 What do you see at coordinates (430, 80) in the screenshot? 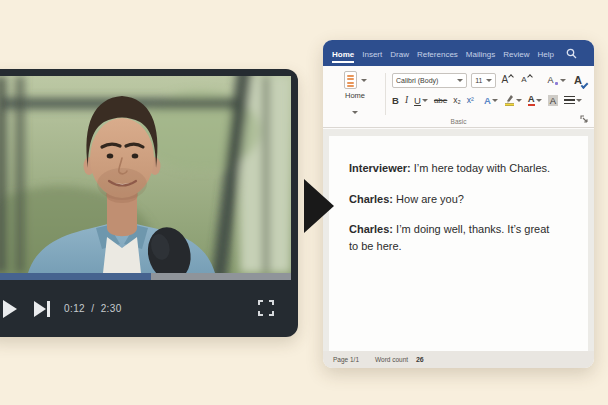
I see `font-name-select: Calibri (Body)` at bounding box center [430, 80].